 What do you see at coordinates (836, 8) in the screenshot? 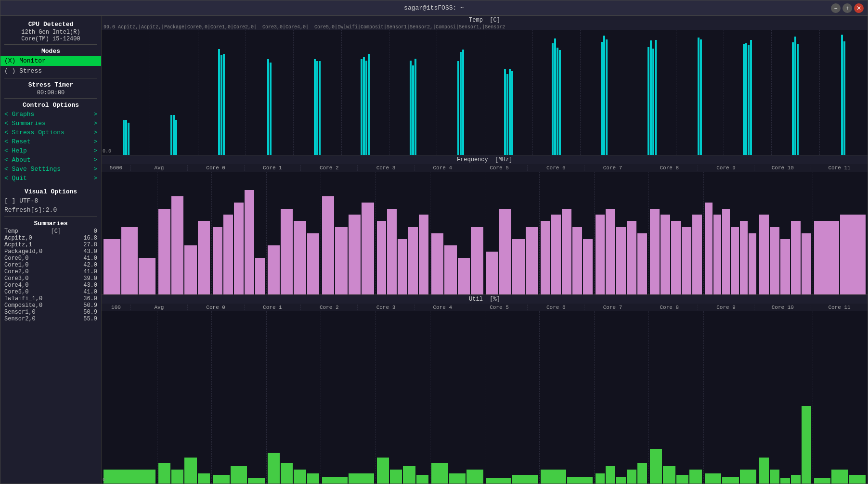
I see `minimize-button: −` at bounding box center [836, 8].